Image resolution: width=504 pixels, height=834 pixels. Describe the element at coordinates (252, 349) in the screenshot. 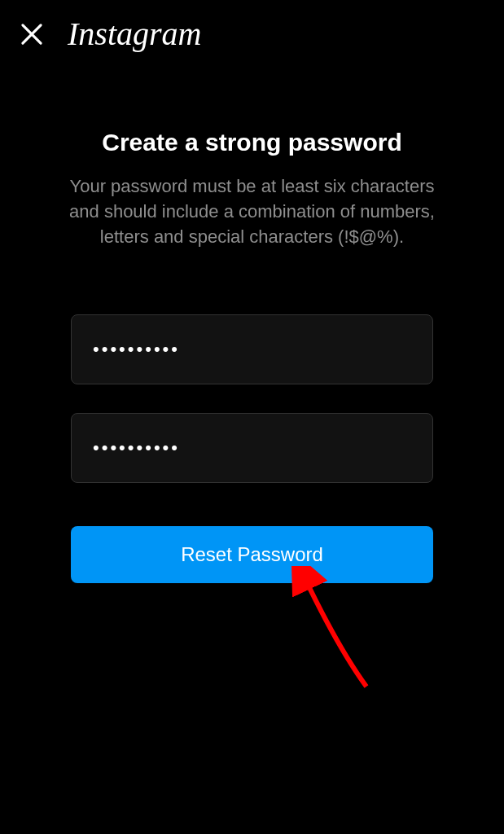

I see `new-password-input` at that location.